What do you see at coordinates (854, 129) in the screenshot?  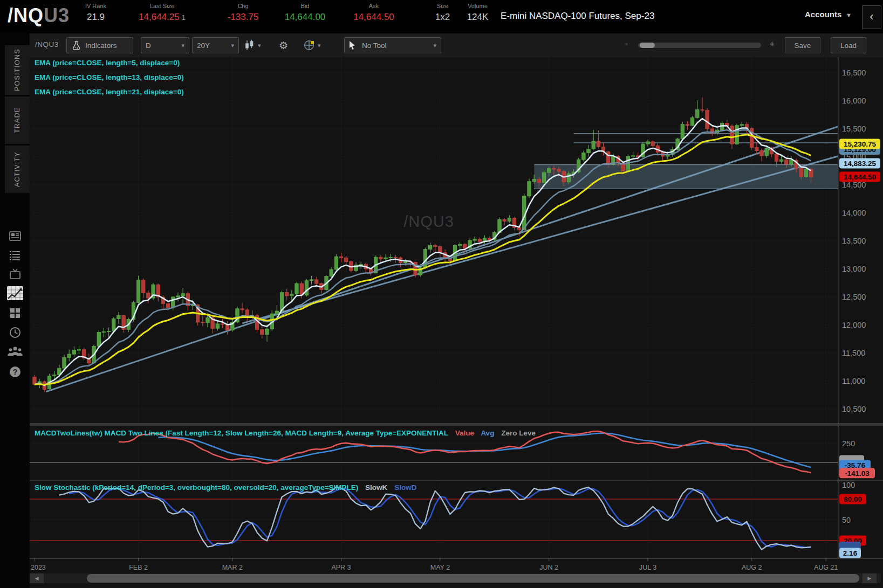 I see `svg-text: 15,500` at bounding box center [854, 129].